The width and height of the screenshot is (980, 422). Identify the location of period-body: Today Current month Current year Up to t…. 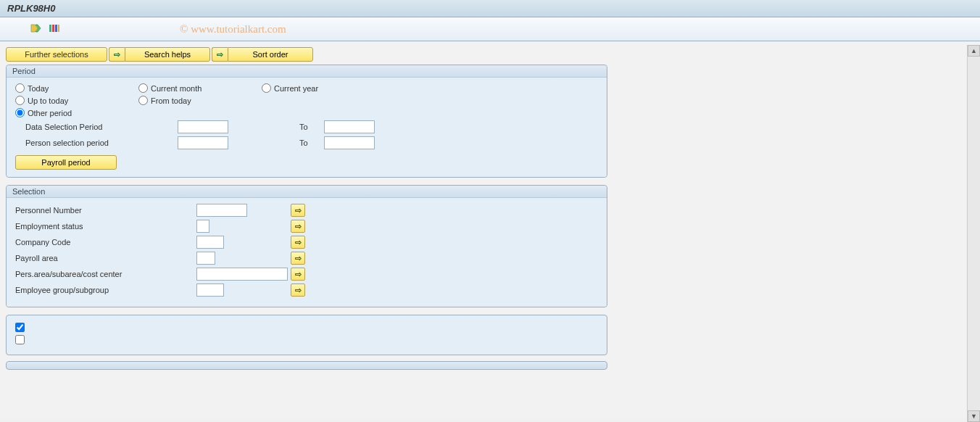
(307, 128).